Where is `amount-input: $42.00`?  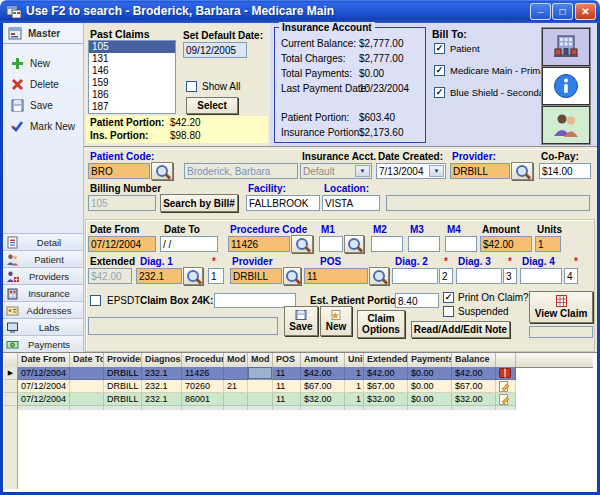 amount-input: $42.00 is located at coordinates (506, 244).